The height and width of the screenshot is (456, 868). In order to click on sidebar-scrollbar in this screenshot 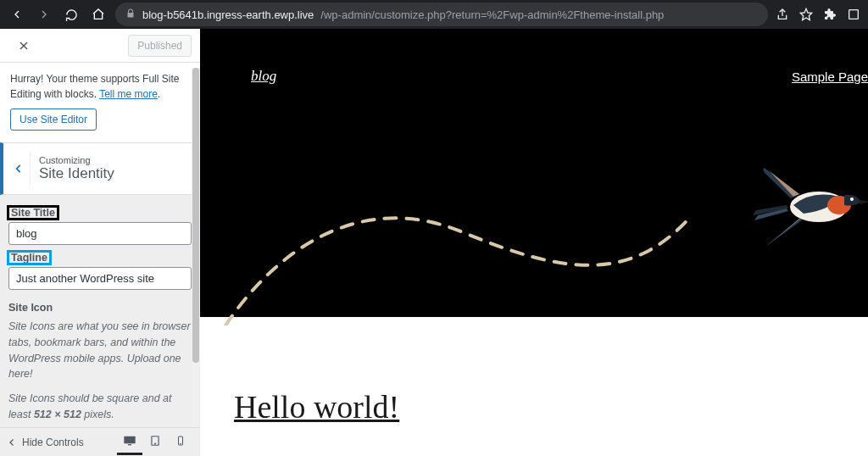, I will do `click(196, 247)`.